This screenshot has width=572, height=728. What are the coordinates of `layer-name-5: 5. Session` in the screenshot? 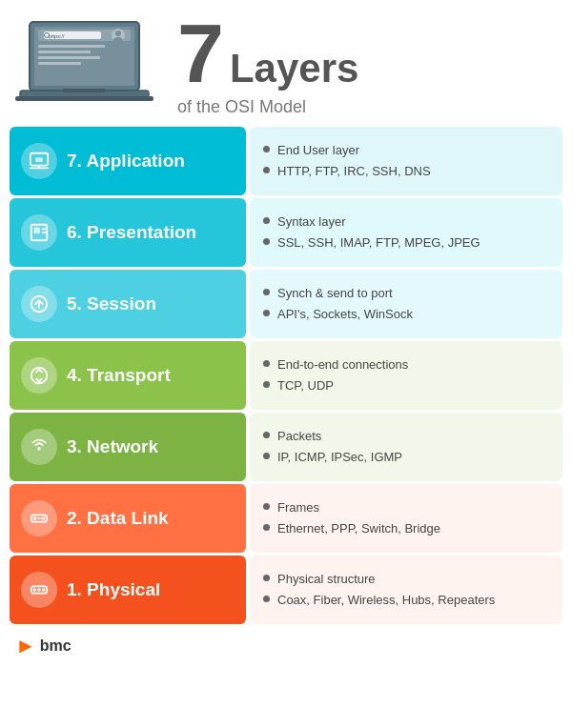 It's located at (112, 304).